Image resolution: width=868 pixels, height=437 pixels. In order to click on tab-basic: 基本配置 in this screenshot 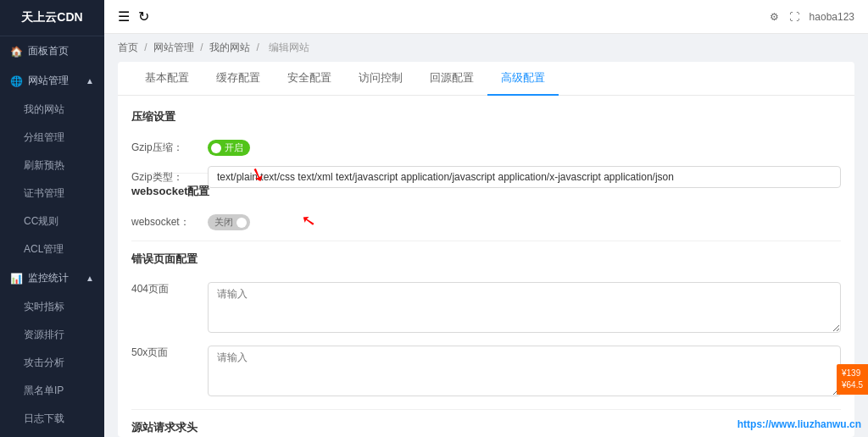, I will do `click(167, 79)`.